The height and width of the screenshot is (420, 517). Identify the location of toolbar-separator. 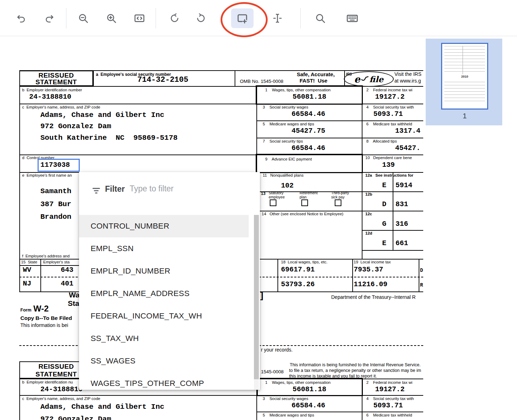
(156, 18).